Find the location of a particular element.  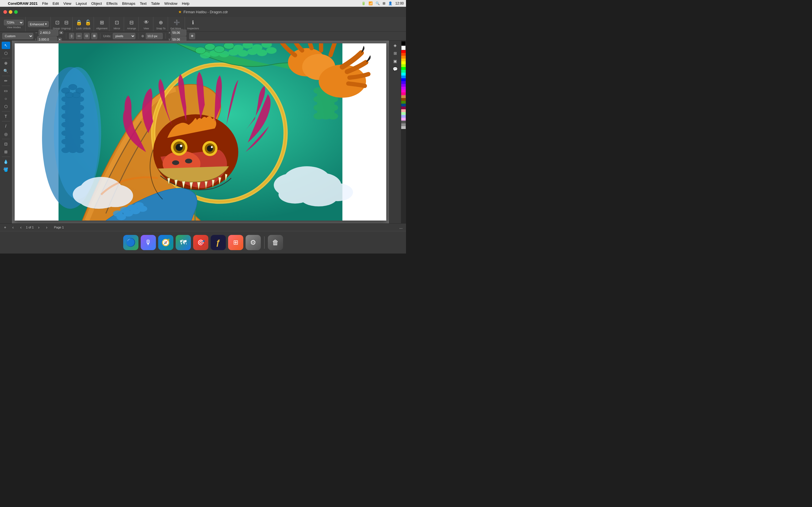

color-dark-gray is located at coordinates (403, 122).